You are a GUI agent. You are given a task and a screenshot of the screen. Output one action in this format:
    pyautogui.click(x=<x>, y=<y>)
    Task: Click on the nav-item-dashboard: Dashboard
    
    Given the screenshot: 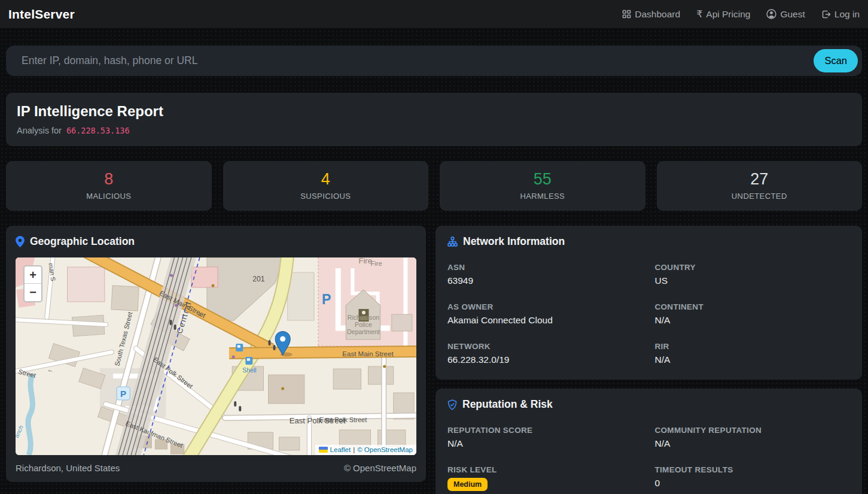 What is the action you would take?
    pyautogui.click(x=651, y=14)
    